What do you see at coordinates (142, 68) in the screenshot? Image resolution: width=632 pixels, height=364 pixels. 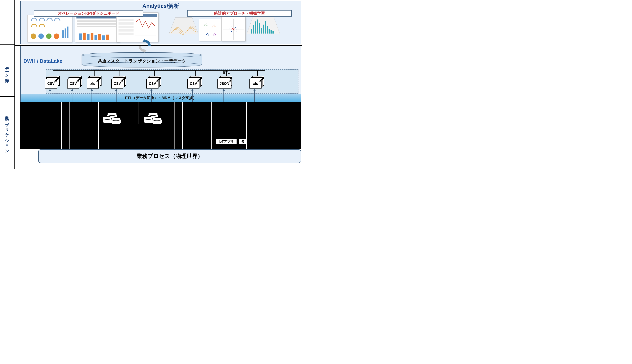 I see `etl-trunk-connector` at bounding box center [142, 68].